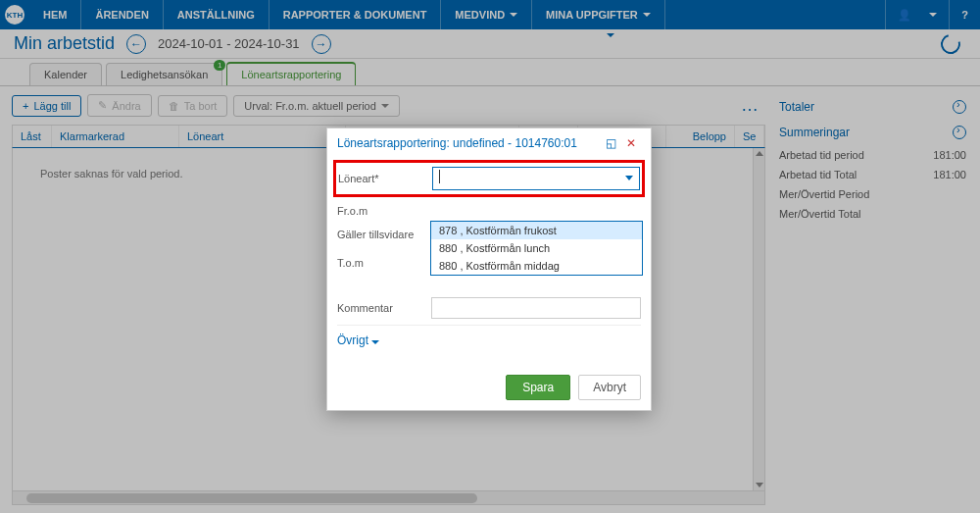 Image resolution: width=980 pixels, height=513 pixels. I want to click on label-kommentar: Kommentar, so click(384, 308).